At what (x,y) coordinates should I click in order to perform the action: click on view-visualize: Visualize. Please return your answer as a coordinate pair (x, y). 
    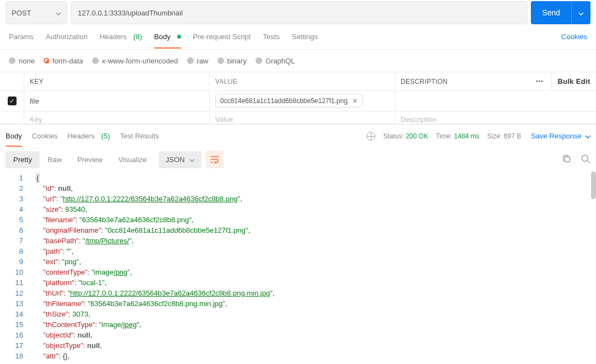
    Looking at the image, I should click on (132, 160).